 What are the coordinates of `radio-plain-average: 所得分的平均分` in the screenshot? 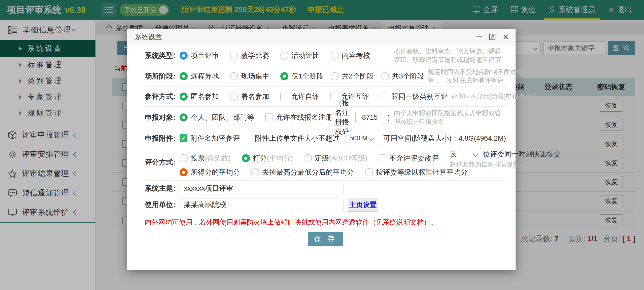 It's located at (210, 172).